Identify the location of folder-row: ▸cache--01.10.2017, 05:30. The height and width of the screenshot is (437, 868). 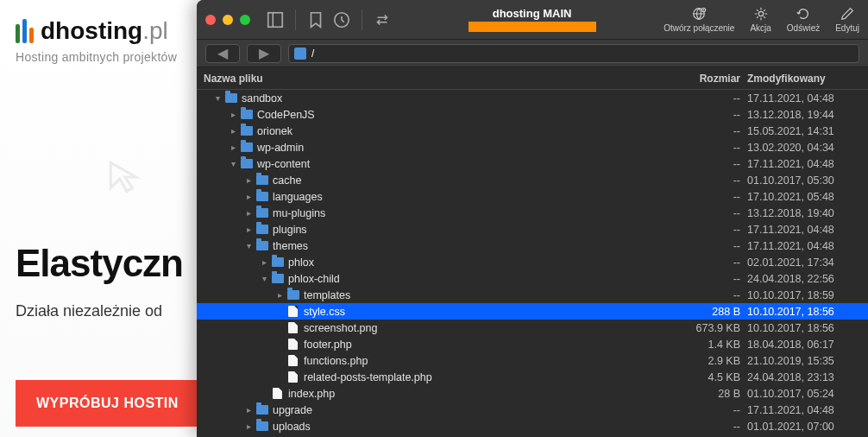
(532, 180).